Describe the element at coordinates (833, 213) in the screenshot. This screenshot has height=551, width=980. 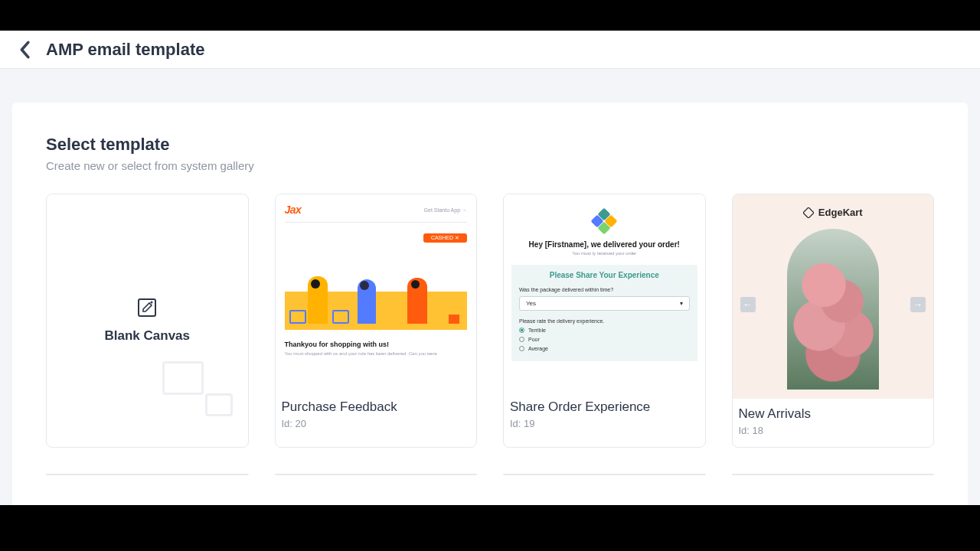
I see `preview-brand: EdgeKart` at that location.